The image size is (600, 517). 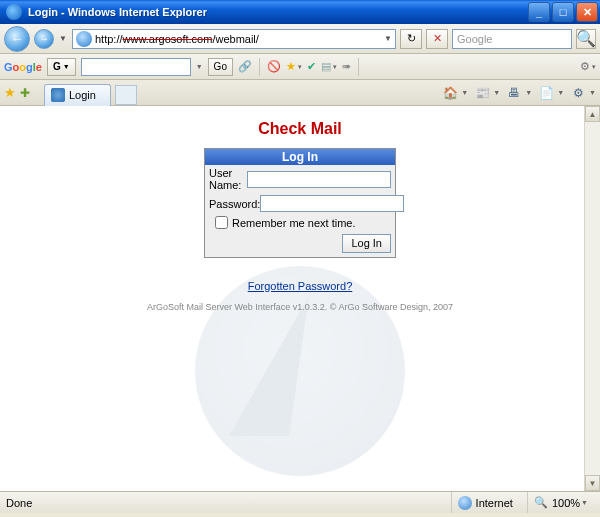 What do you see at coordinates (326, 66) in the screenshot?
I see `google-autofill-icon: ▤` at bounding box center [326, 66].